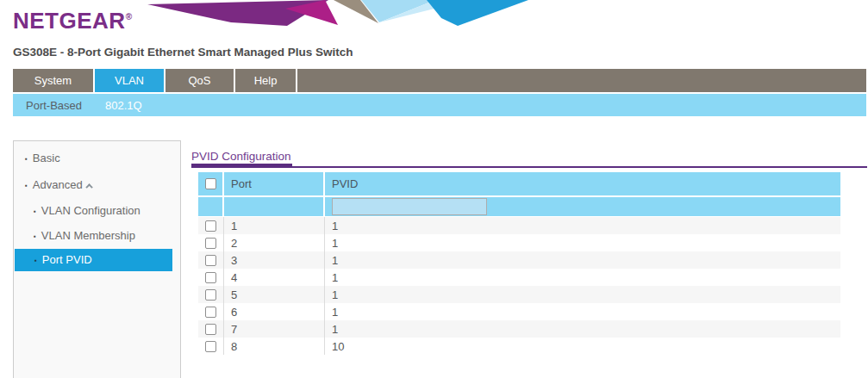  What do you see at coordinates (274, 294) in the screenshot?
I see `port-cell: 5` at bounding box center [274, 294].